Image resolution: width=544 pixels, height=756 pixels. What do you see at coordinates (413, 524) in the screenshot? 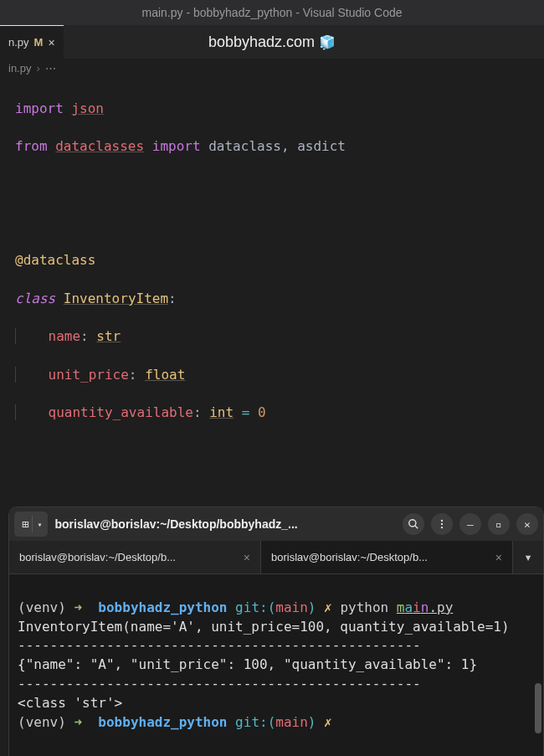
I see `search-icon` at bounding box center [413, 524].